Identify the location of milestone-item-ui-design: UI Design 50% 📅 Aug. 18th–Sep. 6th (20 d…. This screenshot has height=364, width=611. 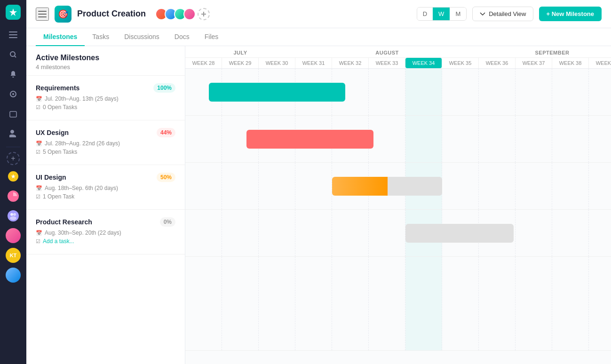
(105, 187).